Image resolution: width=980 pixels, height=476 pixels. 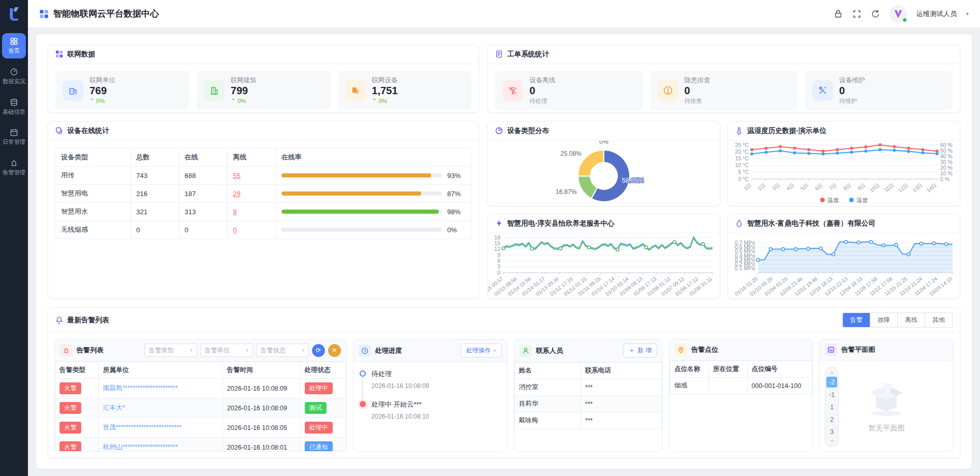 I want to click on stat-tile-devices: 联网设备 1,751 ⌃ 0%, so click(x=405, y=90).